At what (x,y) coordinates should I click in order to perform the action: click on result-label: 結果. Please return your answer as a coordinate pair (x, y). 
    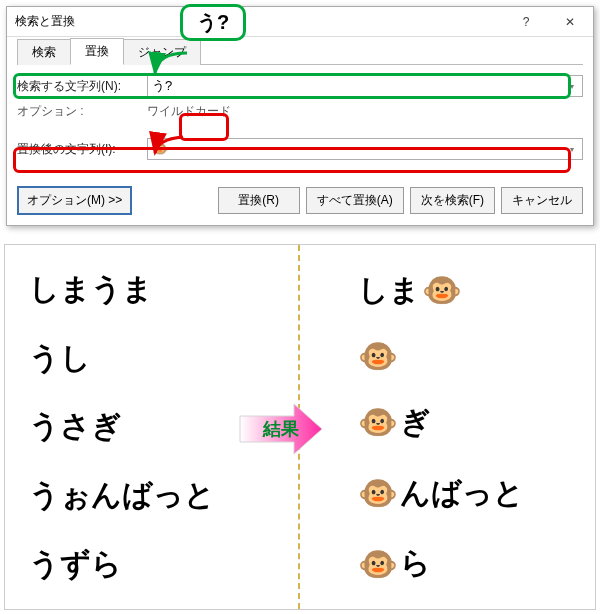
    Looking at the image, I should click on (281, 429).